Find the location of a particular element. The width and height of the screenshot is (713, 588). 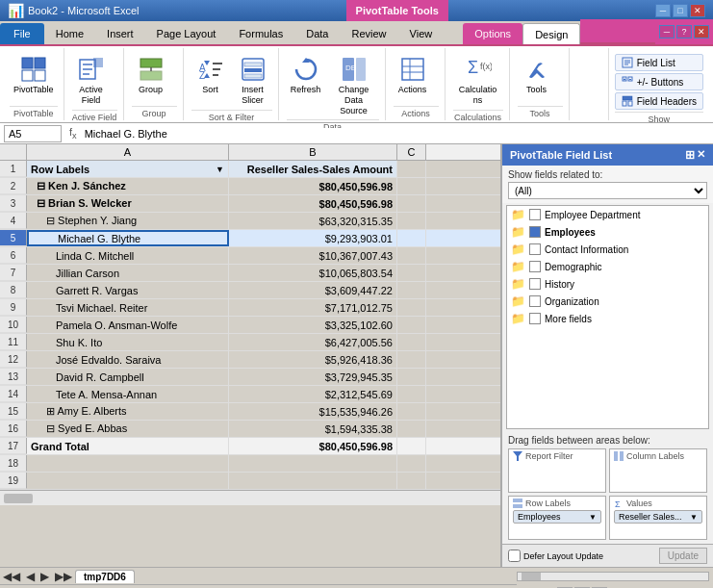

cell-b7: $10,065,803.54 is located at coordinates (314, 273).